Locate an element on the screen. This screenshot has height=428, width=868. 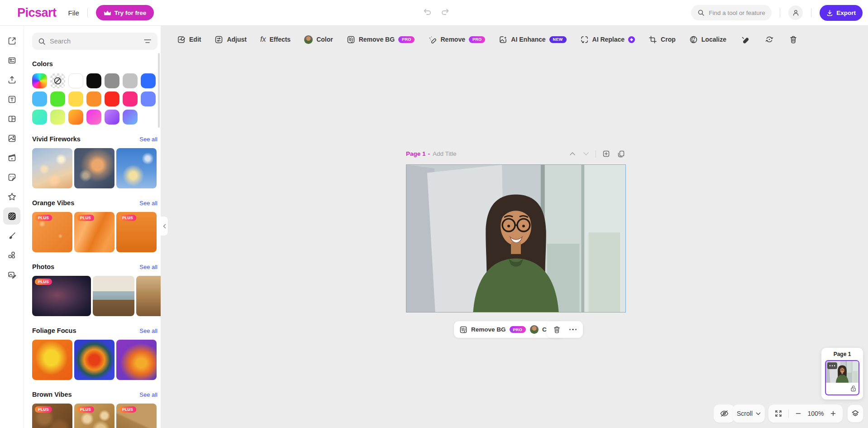
filter-icon is located at coordinates (148, 41).